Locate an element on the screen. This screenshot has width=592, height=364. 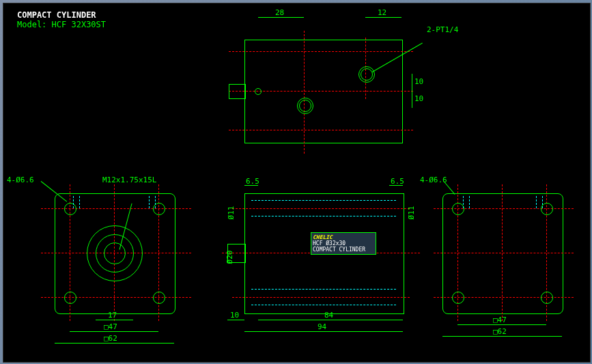
dim-17: 17 is located at coordinates (112, 316).